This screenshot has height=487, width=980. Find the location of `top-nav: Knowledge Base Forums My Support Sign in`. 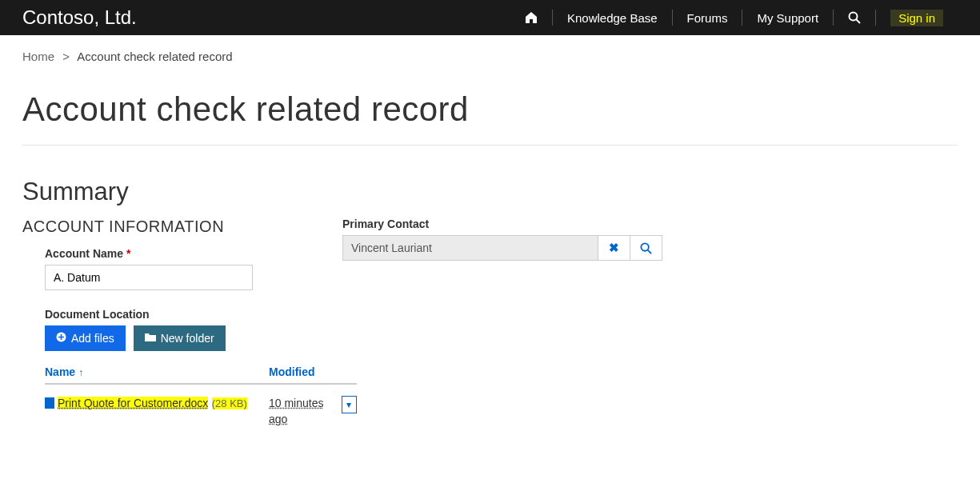

top-nav: Knowledge Base Forums My Support Sign in is located at coordinates (734, 18).